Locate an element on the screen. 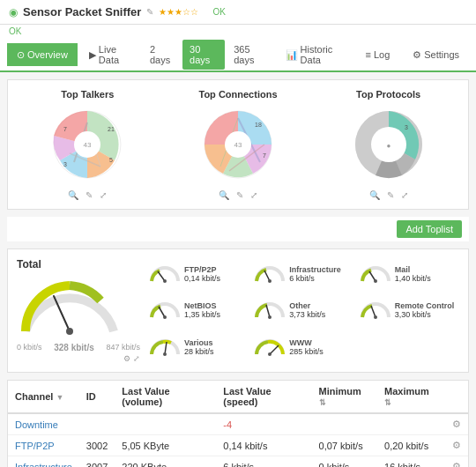  channel-cell: Infrastructure is located at coordinates (44, 462).